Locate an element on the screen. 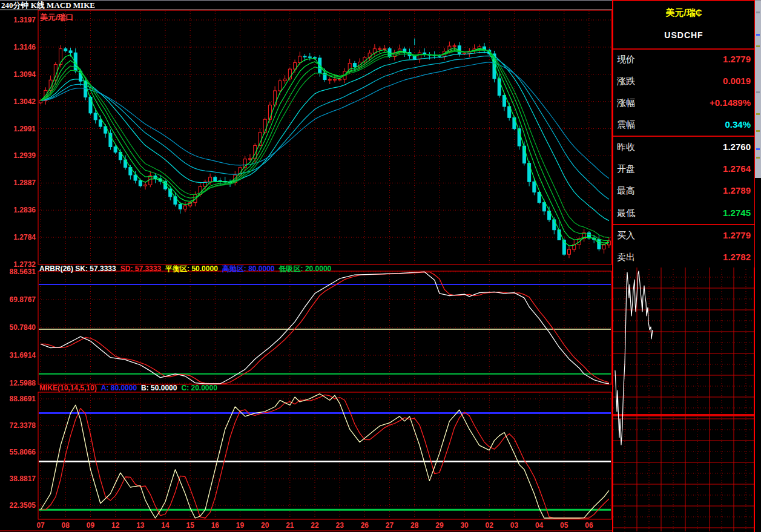 The image size is (761, 532). quote-value: 1.2789 is located at coordinates (737, 191).